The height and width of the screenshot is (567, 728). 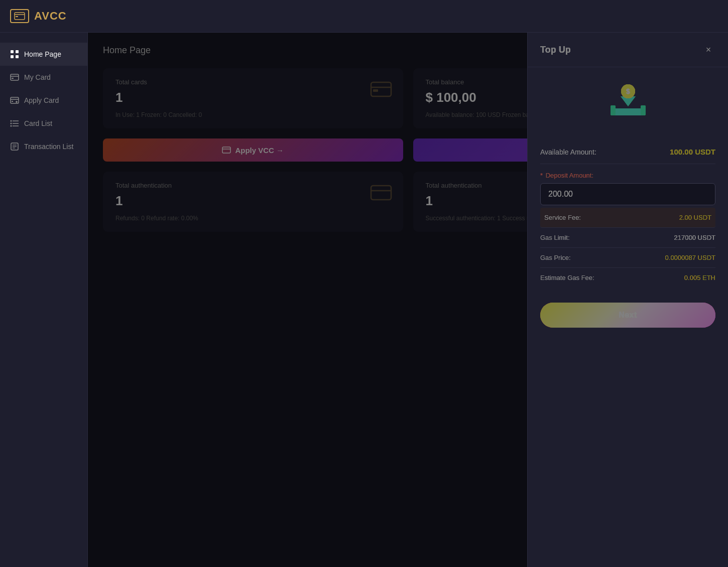 What do you see at coordinates (253, 201) in the screenshot?
I see `auth1-value: 1` at bounding box center [253, 201].